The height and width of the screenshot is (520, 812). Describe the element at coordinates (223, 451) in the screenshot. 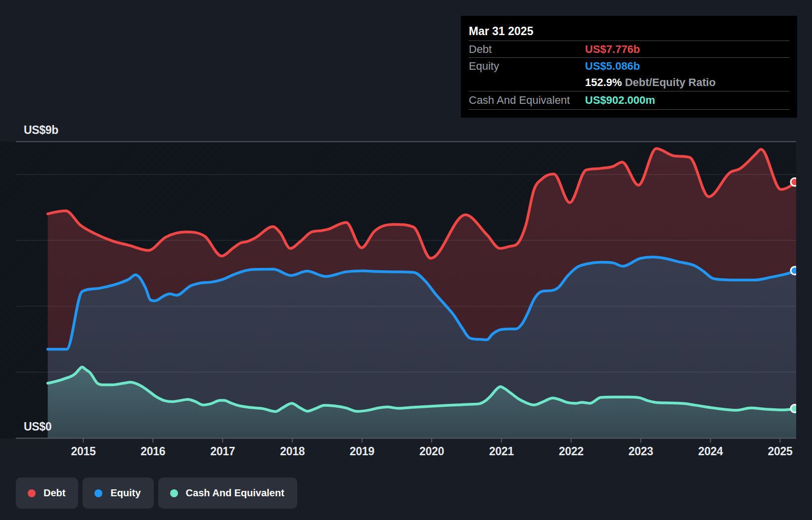

I see `svg-text: 2017` at that location.